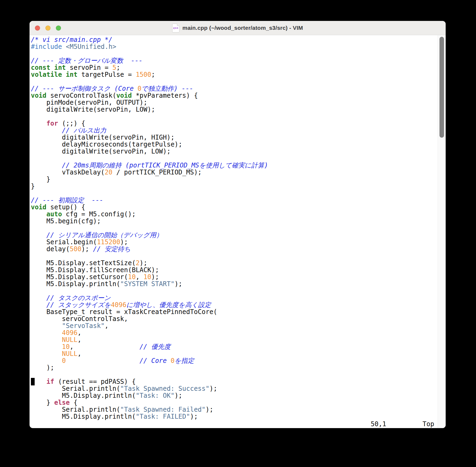 This screenshot has width=476, height=467. Describe the element at coordinates (83, 417) in the screenshot. I see `code-segment-plain: M5.Display.println(` at that location.